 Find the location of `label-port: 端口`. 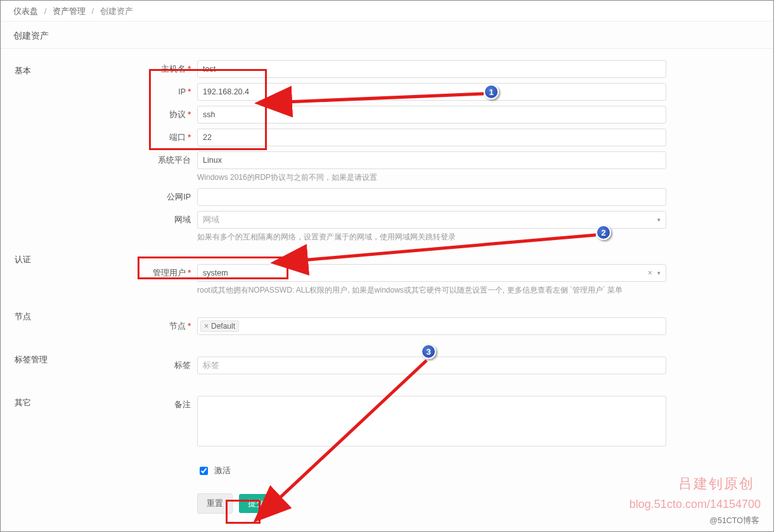

label-port: 端口 is located at coordinates (177, 137).